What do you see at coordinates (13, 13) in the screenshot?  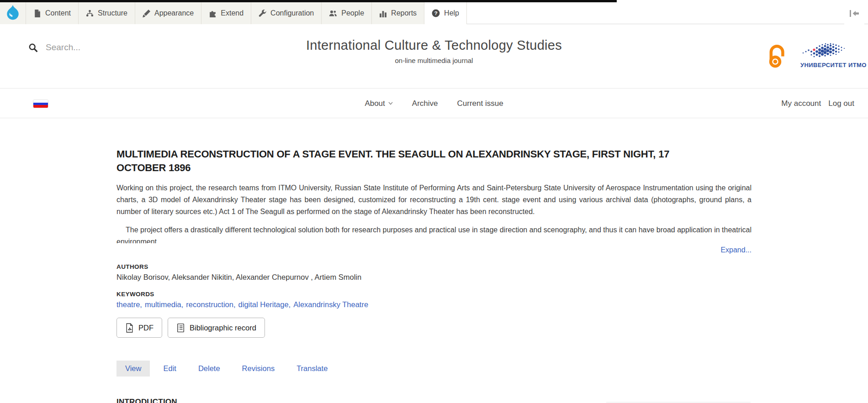 I see `drupal-logo-icon` at bounding box center [13, 13].